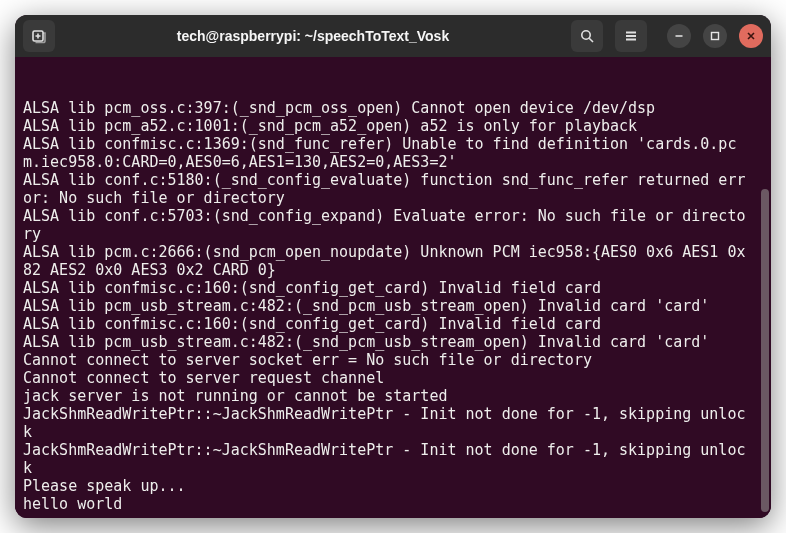 Image resolution: width=786 pixels, height=533 pixels. What do you see at coordinates (679, 36) in the screenshot?
I see `minimize-icon` at bounding box center [679, 36].